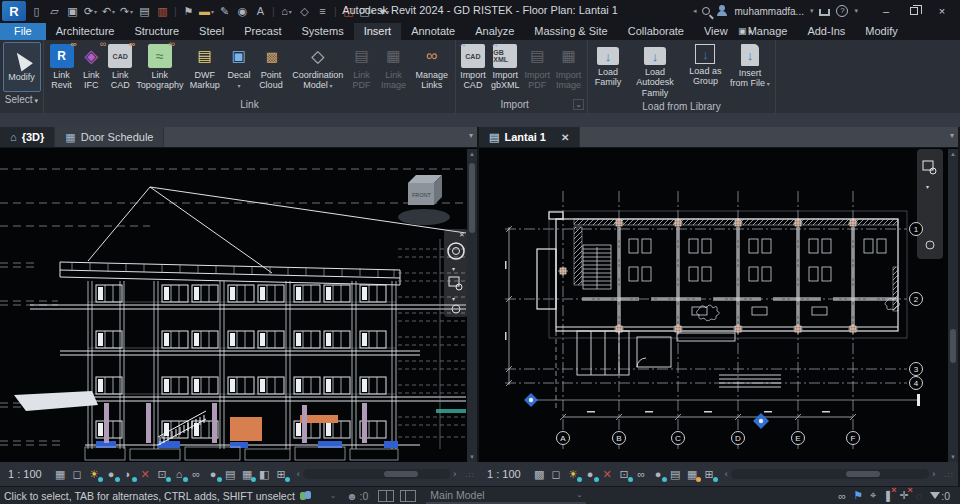 The image size is (960, 504). What do you see at coordinates (156, 32) in the screenshot?
I see `ribbon-tab: Structure` at bounding box center [156, 32].